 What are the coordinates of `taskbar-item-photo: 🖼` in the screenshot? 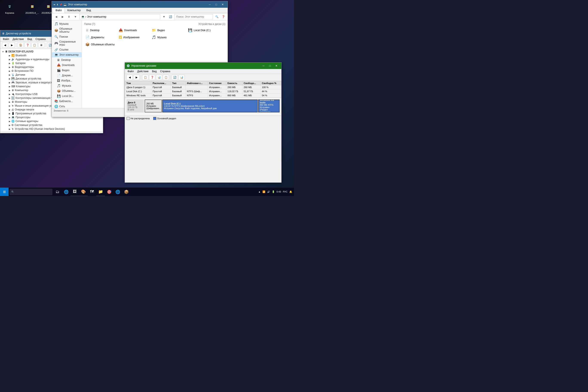 It's located at (75, 192).